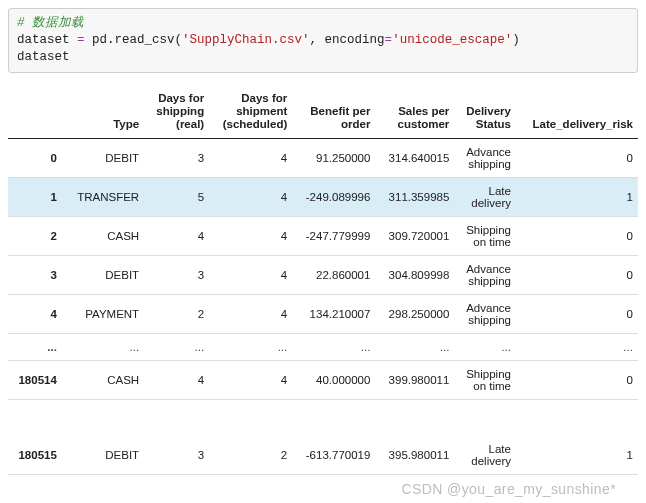  I want to click on code-token: 'SupplyChain.csv', so click(246, 40).